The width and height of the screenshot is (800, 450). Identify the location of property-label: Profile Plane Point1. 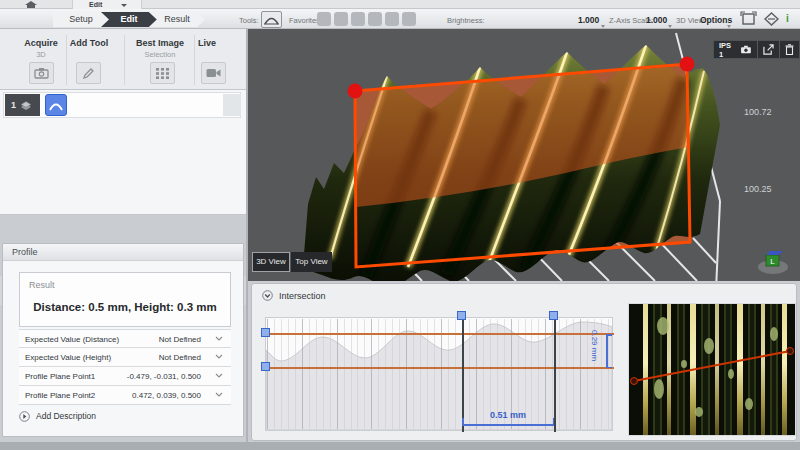
(60, 376).